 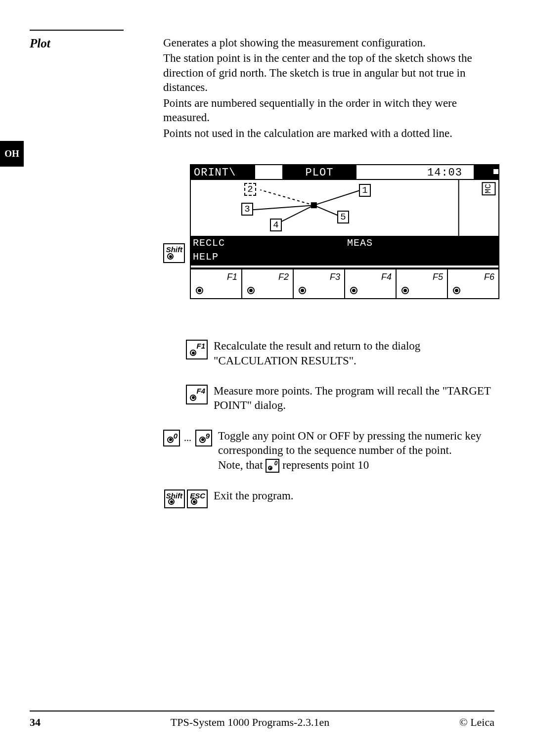 What do you see at coordinates (197, 350) in the screenshot?
I see `f1-key-icon: F1` at bounding box center [197, 350].